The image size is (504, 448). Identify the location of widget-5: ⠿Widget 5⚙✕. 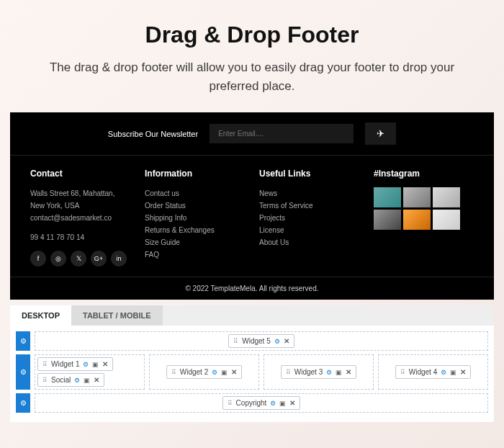
(261, 341).